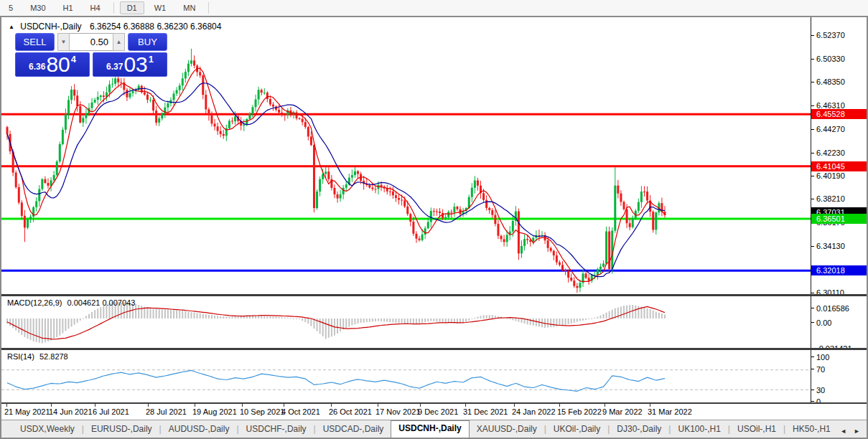 The width and height of the screenshot is (868, 439). Describe the element at coordinates (63, 42) in the screenshot. I see `volume-decrease-button: ▼` at that location.